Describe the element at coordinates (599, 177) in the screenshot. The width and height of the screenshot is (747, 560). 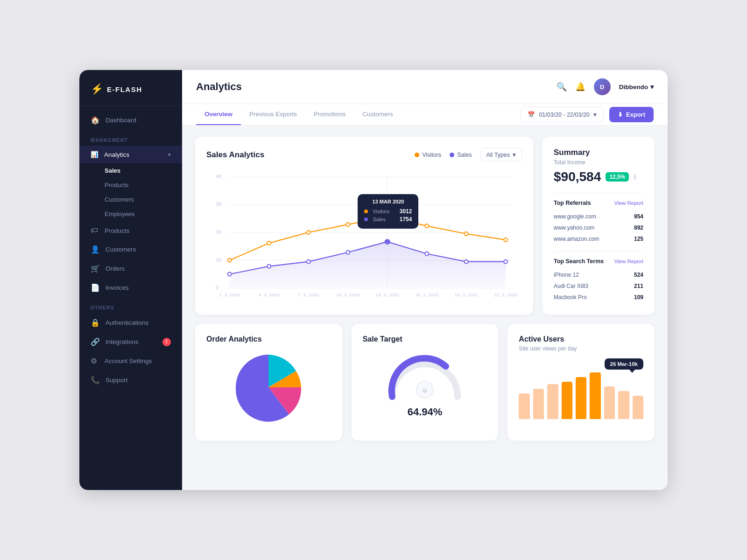
I see `summary-income-row: $90,584 12,5% ℹ` at that location.